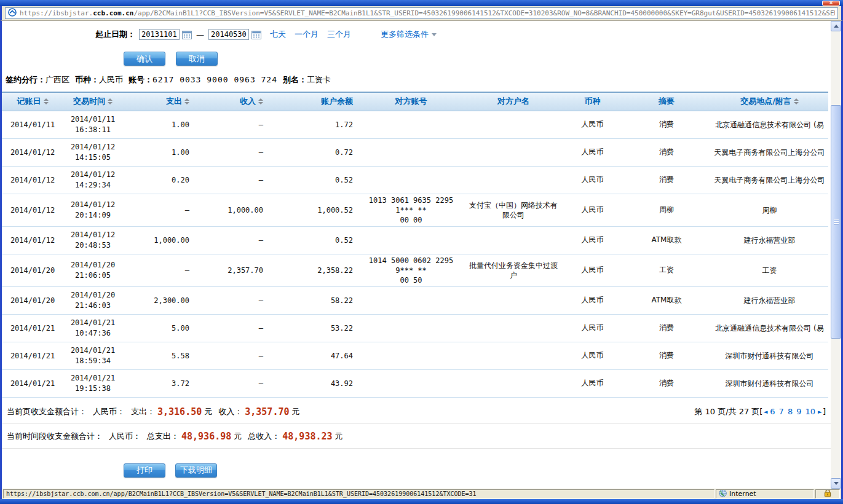  Describe the element at coordinates (418, 80) in the screenshot. I see `account-info-line: 签约分行：广西区币种：人民币账号：6217 0033 9000 0963 724…` at that location.